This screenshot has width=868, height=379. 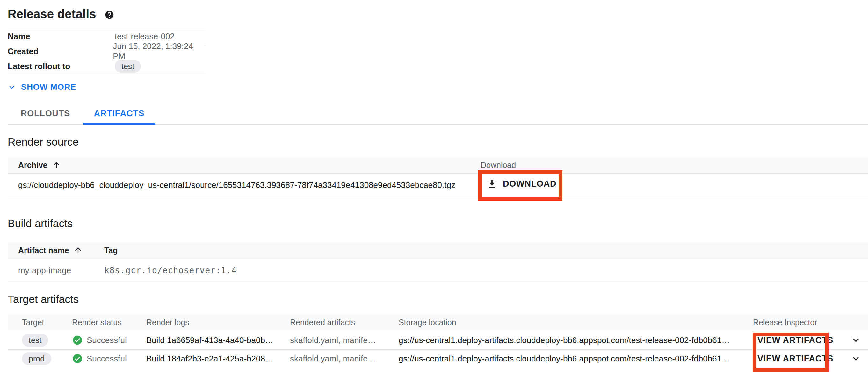 I want to click on build-artifacts-header-row: Artifact name Tag, so click(x=438, y=251).